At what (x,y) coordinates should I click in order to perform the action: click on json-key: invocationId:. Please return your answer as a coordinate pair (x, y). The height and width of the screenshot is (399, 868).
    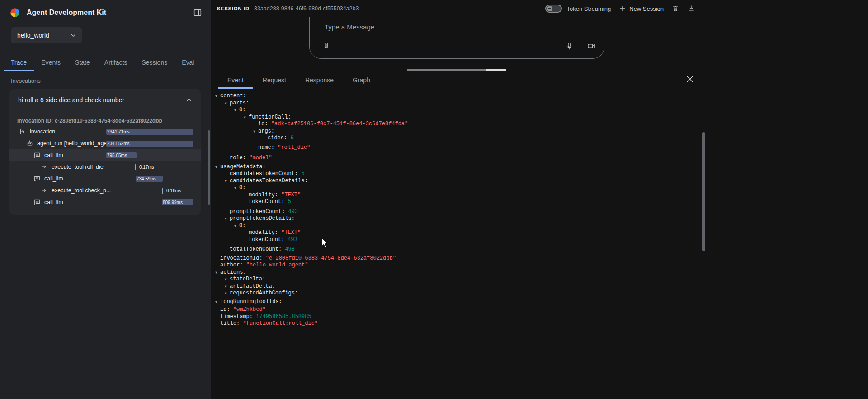
    Looking at the image, I should click on (241, 258).